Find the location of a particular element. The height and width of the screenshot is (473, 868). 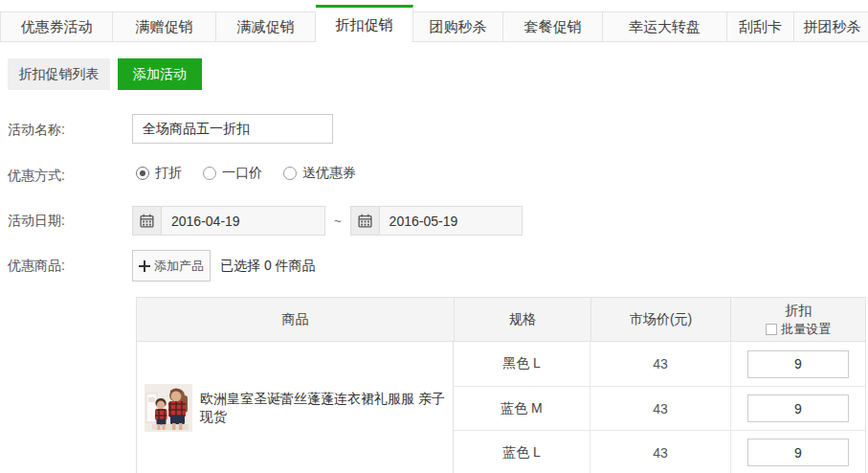

radio-option-discount: 打折 is located at coordinates (159, 173).